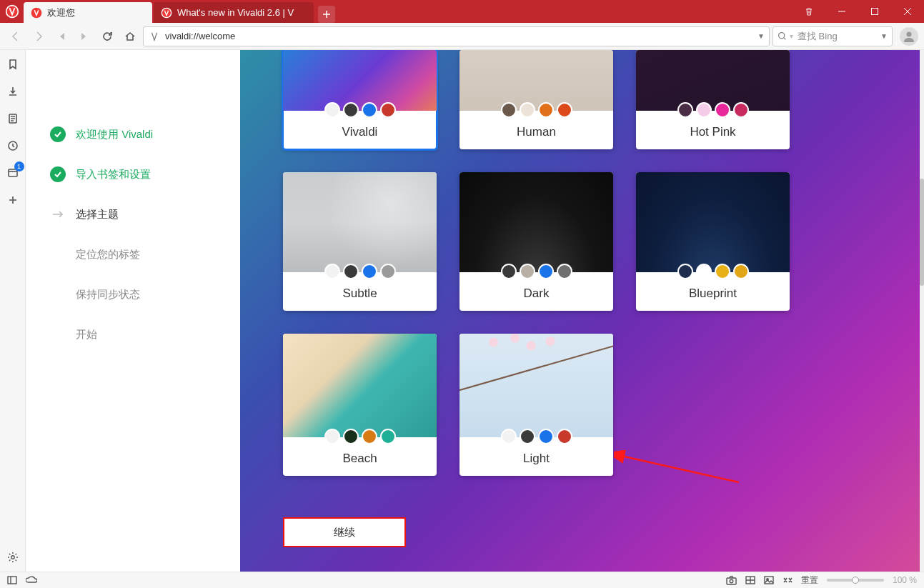 The width and height of the screenshot is (924, 588). Describe the element at coordinates (809, 11) in the screenshot. I see `trash-button` at that location.